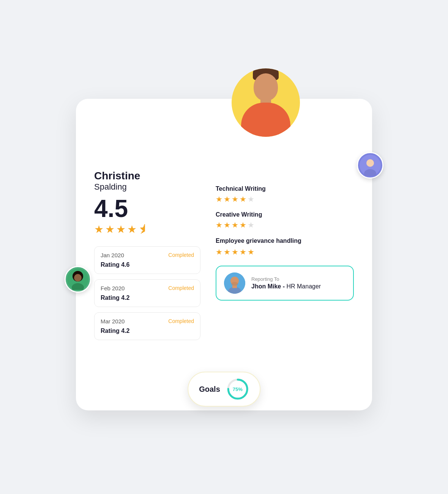 The height and width of the screenshot is (494, 448). I want to click on cw-star-2: ★, so click(227, 225).